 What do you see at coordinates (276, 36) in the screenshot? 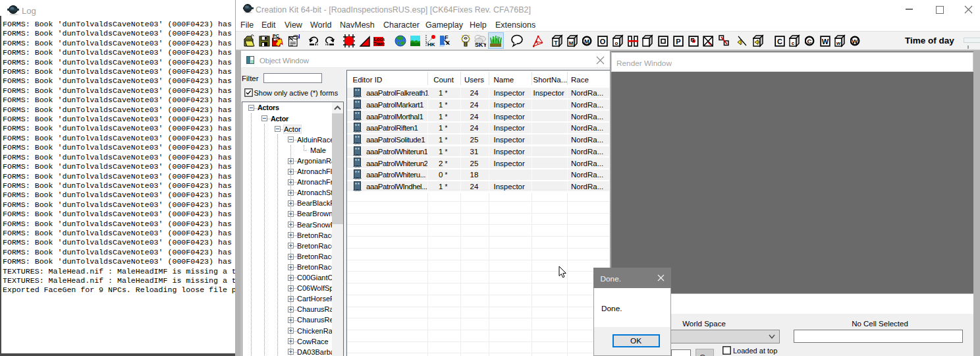
I see `svg-text: PC` at bounding box center [276, 36].